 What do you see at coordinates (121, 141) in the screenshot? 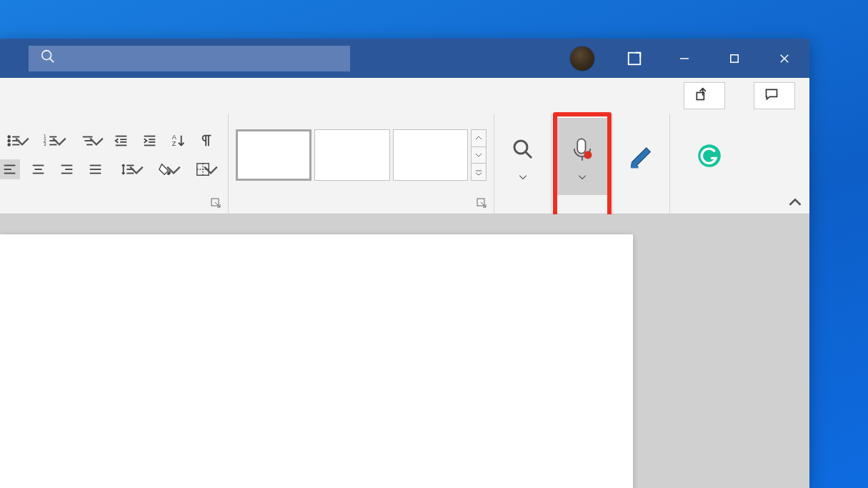
I see `decrease-indent-button` at bounding box center [121, 141].